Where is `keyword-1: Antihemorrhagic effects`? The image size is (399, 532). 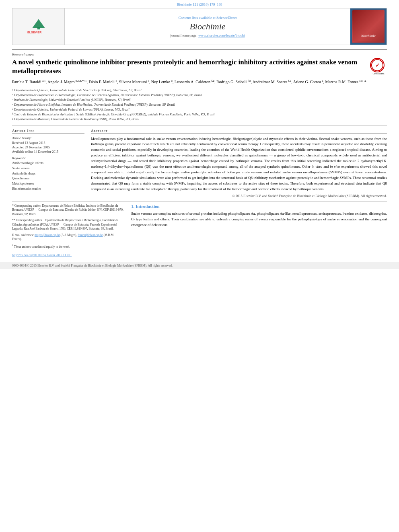
keyword-1: Antihemorrhagic effects is located at coordinates (48, 163).